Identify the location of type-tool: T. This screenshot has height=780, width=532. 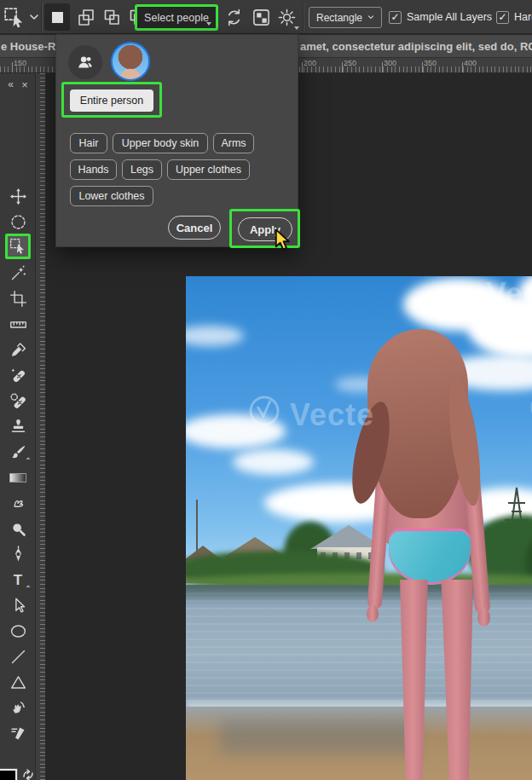
(18, 580).